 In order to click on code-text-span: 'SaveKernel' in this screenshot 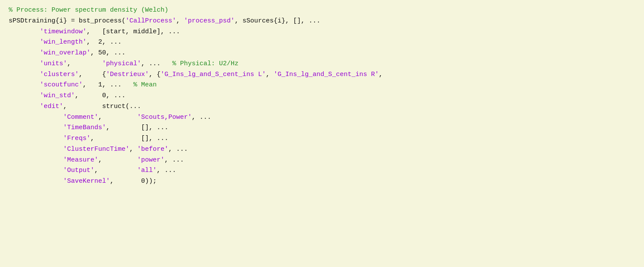, I will do `click(87, 181)`.